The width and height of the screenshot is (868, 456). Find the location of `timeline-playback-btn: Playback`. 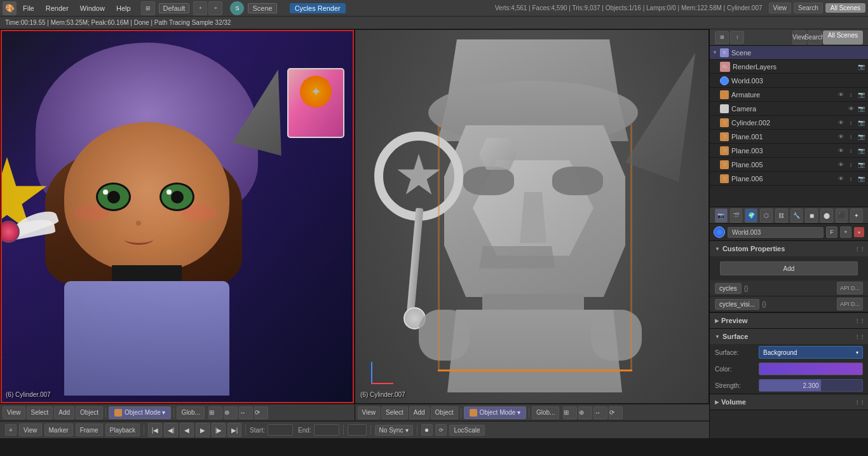

timeline-playback-btn: Playback is located at coordinates (123, 430).